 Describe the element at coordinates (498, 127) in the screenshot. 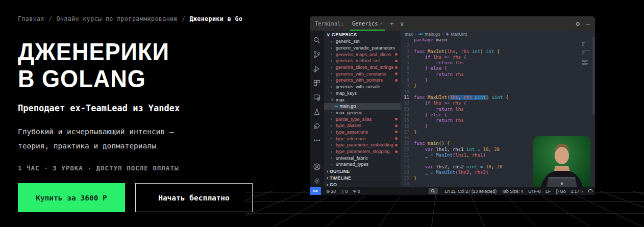

I see `code-line: 16 }` at that location.